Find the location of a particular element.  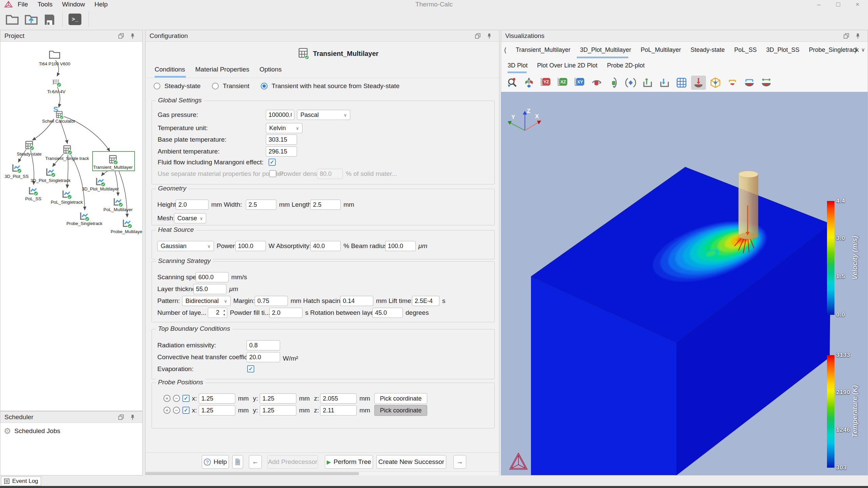

tree-node-pol-singletrack: PoL_Singletrack is located at coordinates (67, 198).